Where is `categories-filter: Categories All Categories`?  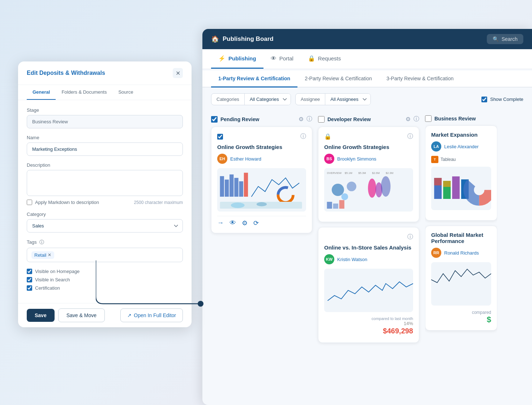 categories-filter: Categories All Categories is located at coordinates (251, 99).